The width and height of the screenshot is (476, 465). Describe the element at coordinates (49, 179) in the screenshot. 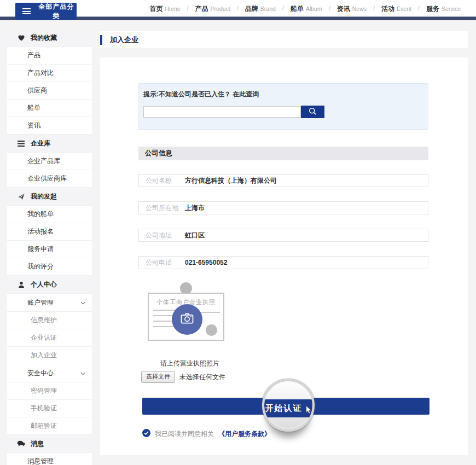

I see `sidebar-item-8-item: 企业供应商库` at that location.